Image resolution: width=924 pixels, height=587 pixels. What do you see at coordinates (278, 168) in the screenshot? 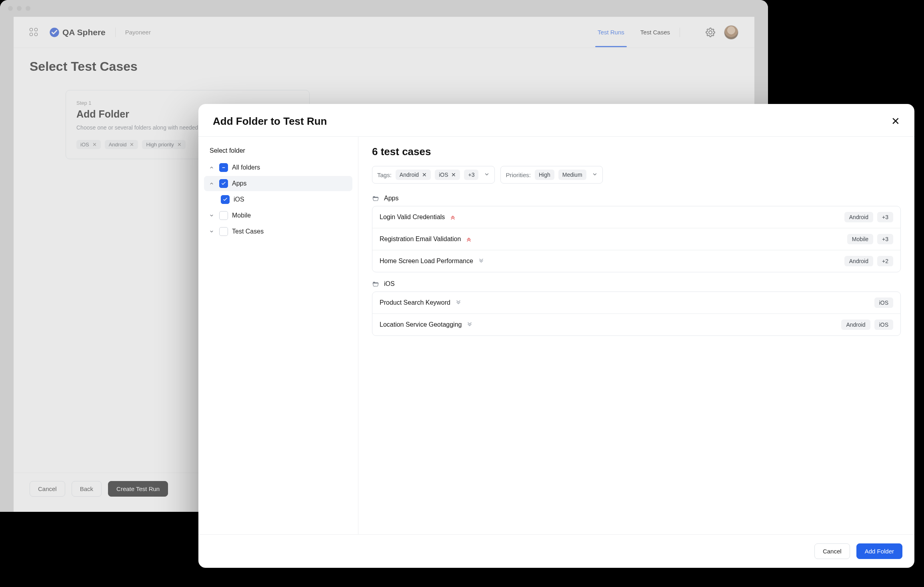
I see `tree-row-all-folders: All folders` at bounding box center [278, 168].